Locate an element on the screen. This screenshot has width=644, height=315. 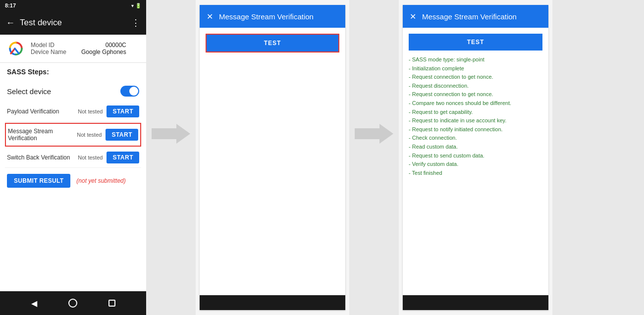
submit-result-button: SUBMIT RESULT is located at coordinates (39, 181).